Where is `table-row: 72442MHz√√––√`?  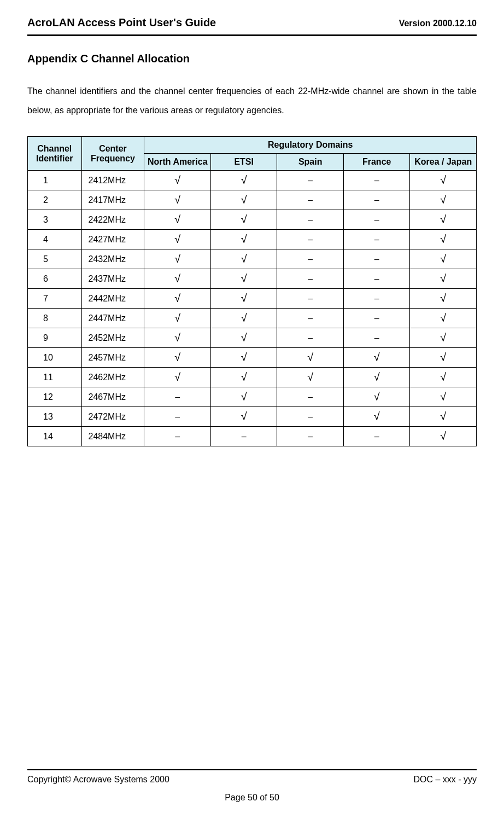
table-row: 72442MHz√√––√ is located at coordinates (253, 299).